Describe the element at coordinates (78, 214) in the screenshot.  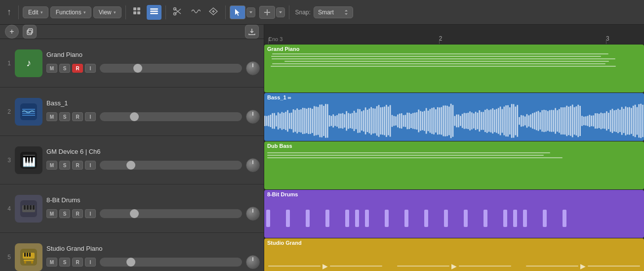
I see `record-btn-4: R` at that location.